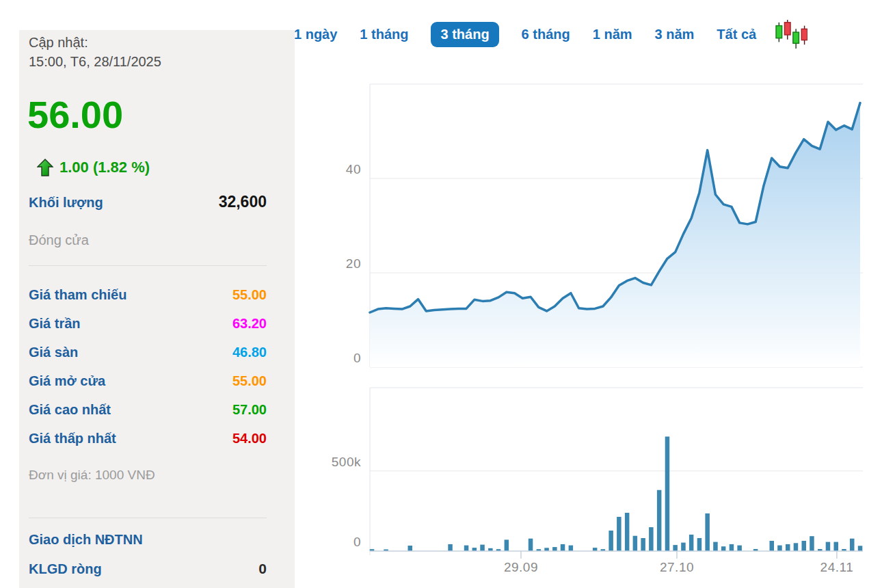 The image size is (882, 588). Describe the element at coordinates (148, 569) in the screenshot. I see `net-volume-row: KLGD ròng 0` at that location.